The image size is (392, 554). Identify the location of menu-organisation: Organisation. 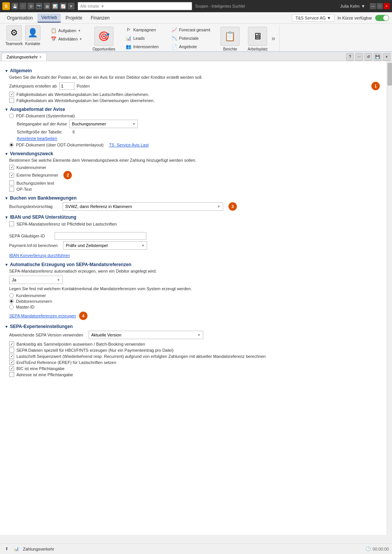
(20, 18).